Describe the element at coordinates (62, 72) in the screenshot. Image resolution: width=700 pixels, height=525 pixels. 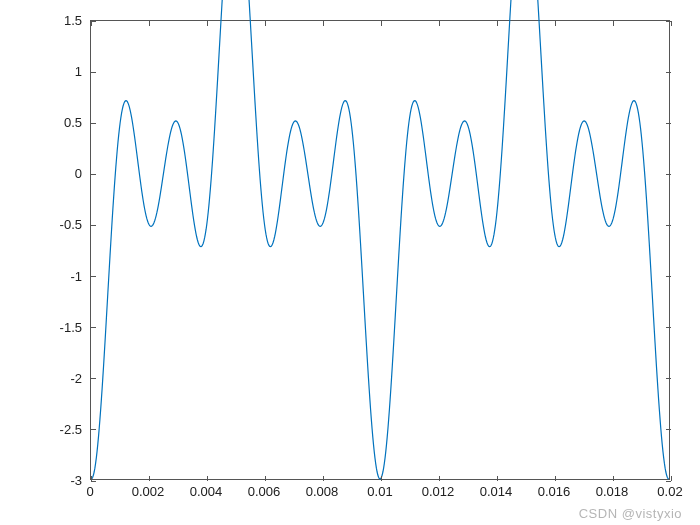
I see `y-tick-label: 1` at that location.